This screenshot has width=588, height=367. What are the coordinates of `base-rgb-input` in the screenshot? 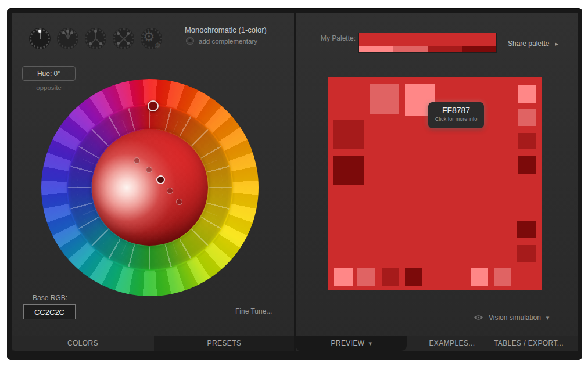 It's located at (49, 312).